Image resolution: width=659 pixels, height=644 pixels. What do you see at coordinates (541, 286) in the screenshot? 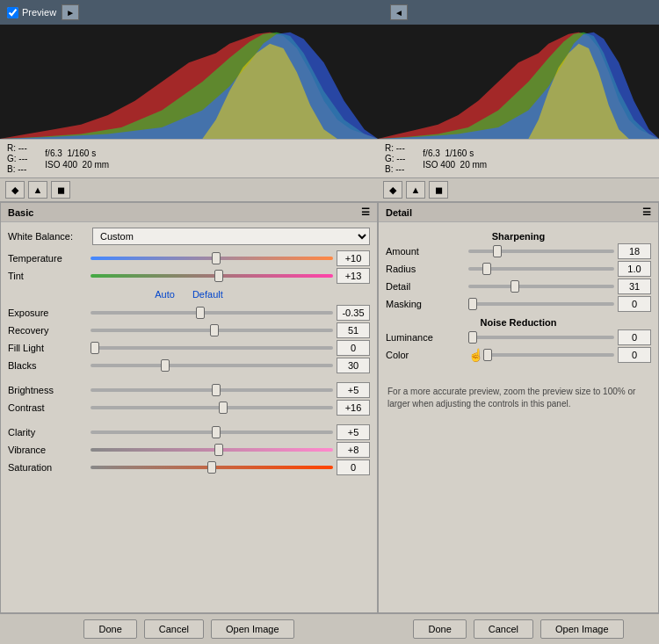
I see `detail-slider-container` at bounding box center [541, 286].